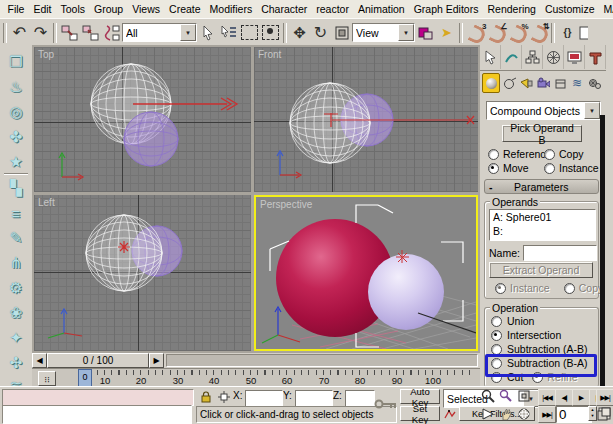  I want to click on field-of-view-icon, so click(488, 414).